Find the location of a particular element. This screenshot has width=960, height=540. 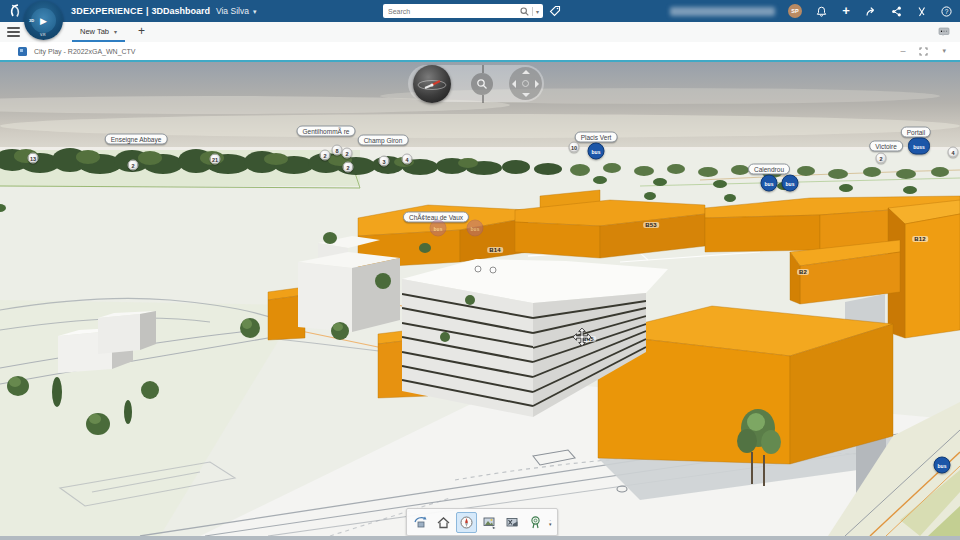

app-name: 3DDashboard is located at coordinates (180, 11).